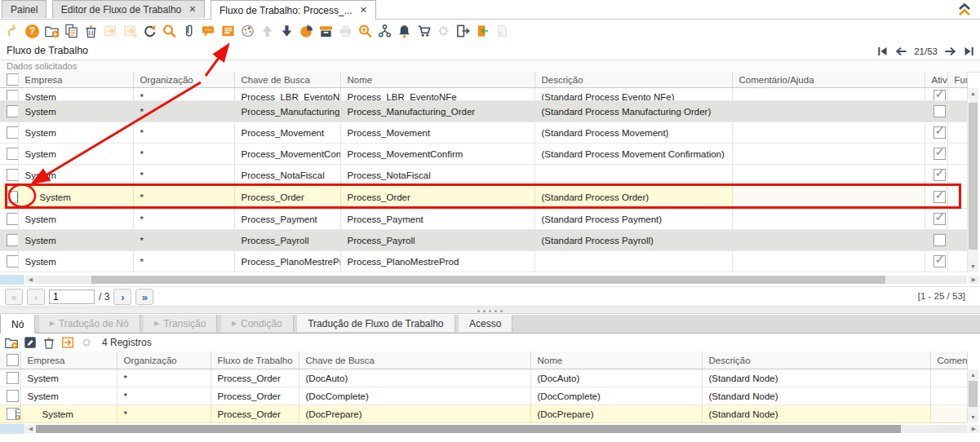  Describe the element at coordinates (24, 9) in the screenshot. I see `tab-painel: Painel` at that location.